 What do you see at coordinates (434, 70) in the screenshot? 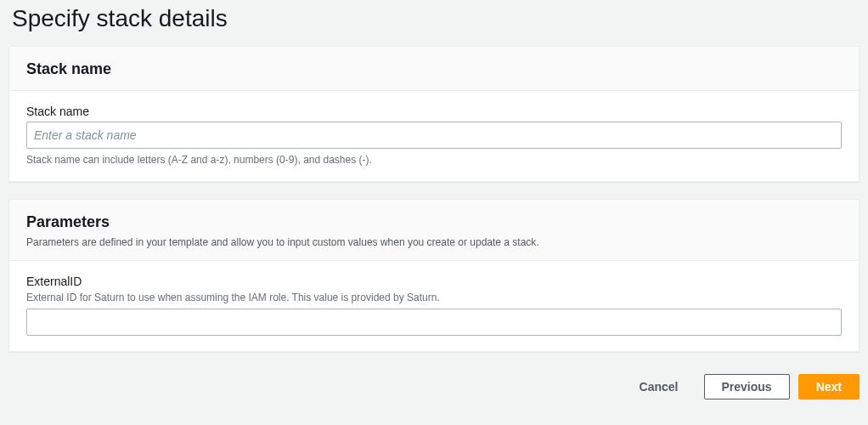
I see `stack-name-section-title: Stack name` at bounding box center [434, 70].